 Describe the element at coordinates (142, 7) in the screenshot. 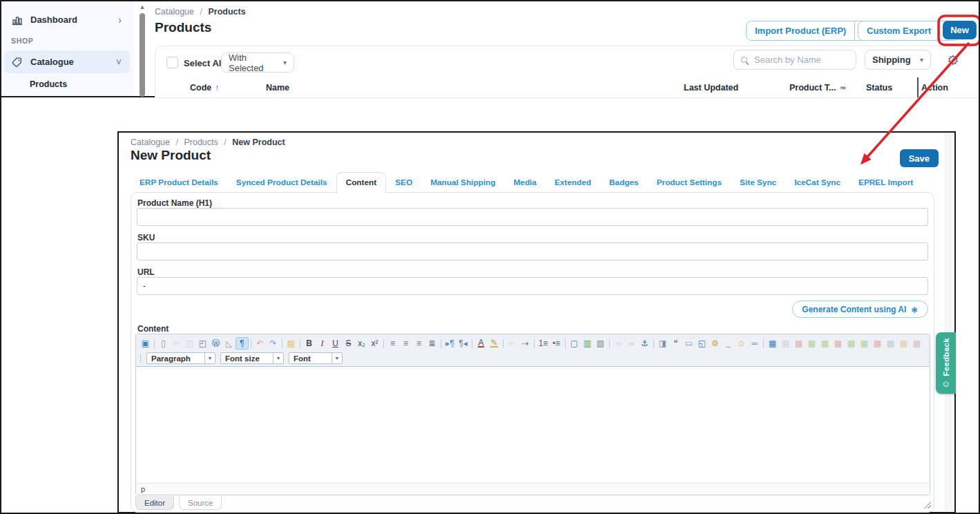

I see `scrollbar-up-arrow: ▲` at that location.